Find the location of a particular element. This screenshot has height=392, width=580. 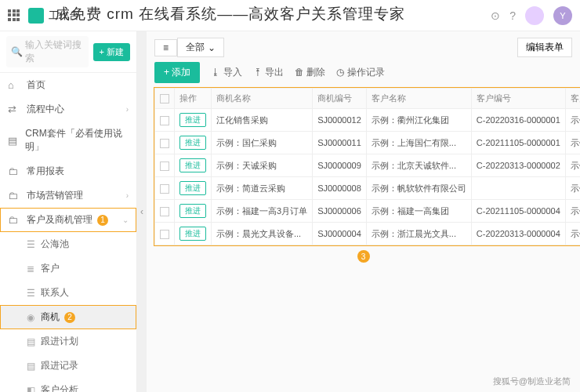

delete-button: 🗑 删除 is located at coordinates (310, 72).